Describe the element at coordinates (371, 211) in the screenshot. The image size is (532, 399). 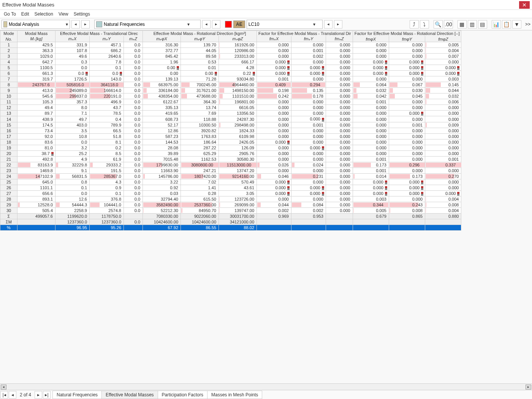
I see `cell: 0.005` at that location.